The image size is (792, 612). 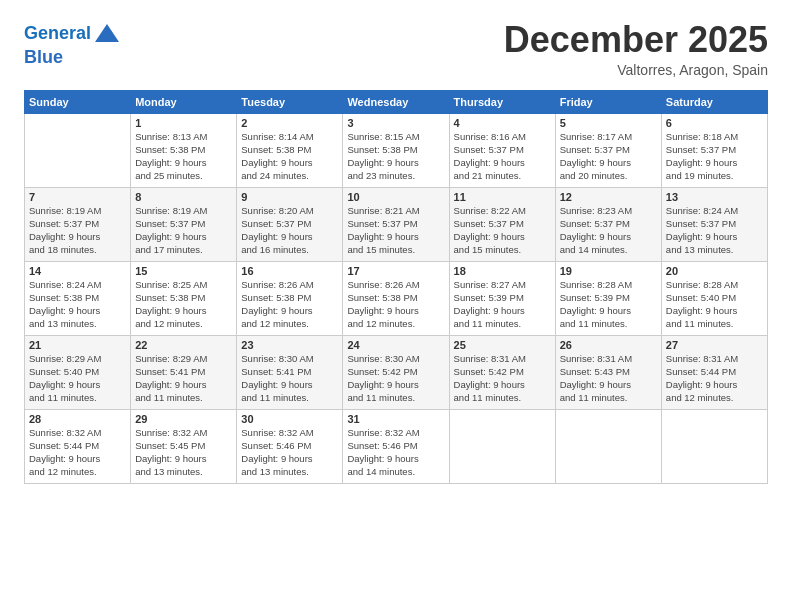 What do you see at coordinates (396, 372) in the screenshot?
I see `calendar-row-3: 21Sunrise: 8:29 AMSunset: 5:40 PMDayligh…` at bounding box center [396, 372].